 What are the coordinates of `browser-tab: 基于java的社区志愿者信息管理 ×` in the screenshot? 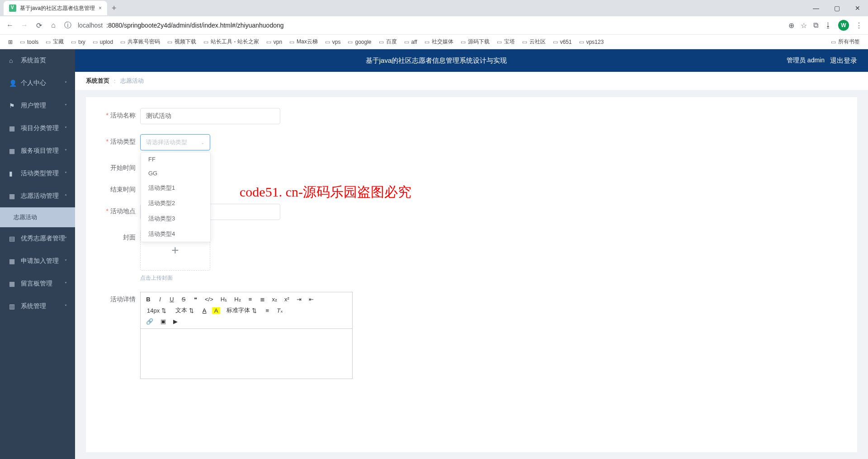 It's located at (55, 8).